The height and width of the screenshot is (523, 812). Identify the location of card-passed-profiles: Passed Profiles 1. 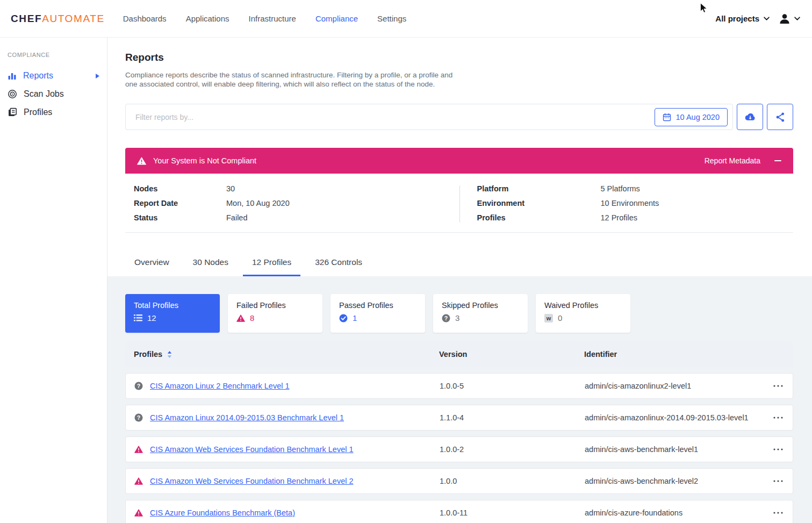
(378, 313).